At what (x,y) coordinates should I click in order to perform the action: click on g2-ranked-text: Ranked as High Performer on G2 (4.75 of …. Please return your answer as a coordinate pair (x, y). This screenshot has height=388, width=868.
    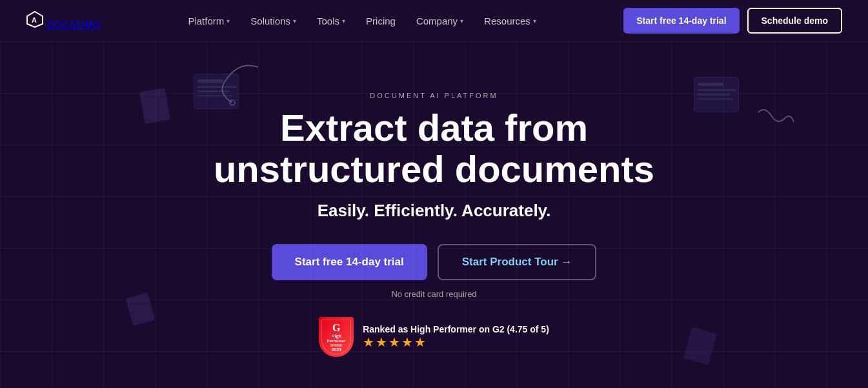
    Looking at the image, I should click on (456, 329).